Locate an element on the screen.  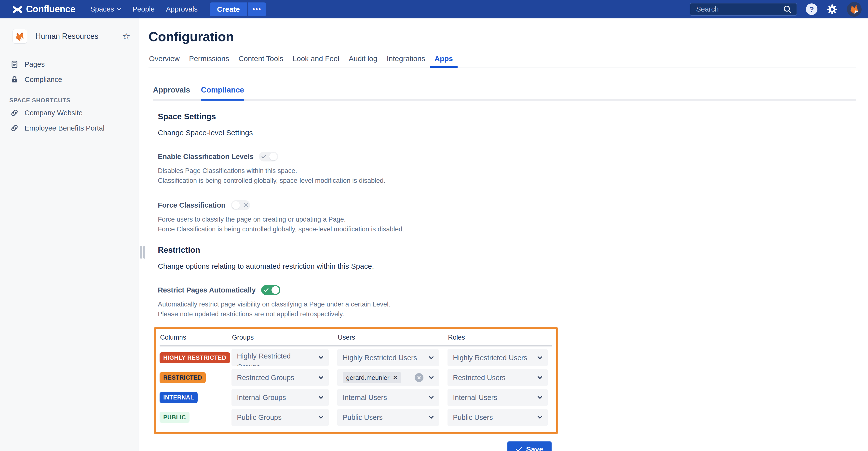
level-badge-restricted: RESTRICTED is located at coordinates (183, 378).